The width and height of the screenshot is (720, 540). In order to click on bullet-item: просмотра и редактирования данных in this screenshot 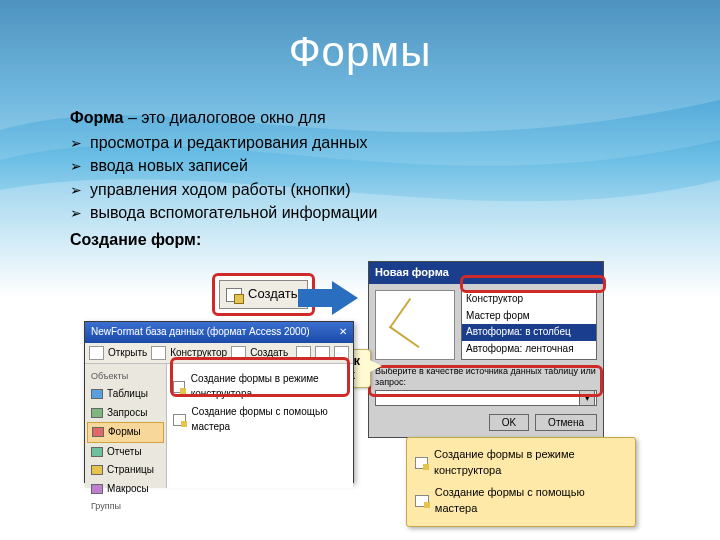, I will do `click(360, 142)`.